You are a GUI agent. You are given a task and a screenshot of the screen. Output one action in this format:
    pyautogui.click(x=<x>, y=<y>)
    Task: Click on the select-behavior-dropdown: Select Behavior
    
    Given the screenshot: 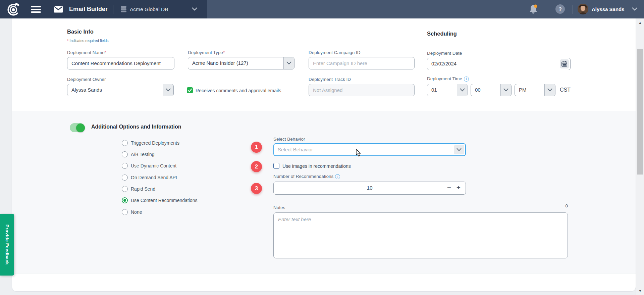 What is the action you would take?
    pyautogui.click(x=370, y=150)
    